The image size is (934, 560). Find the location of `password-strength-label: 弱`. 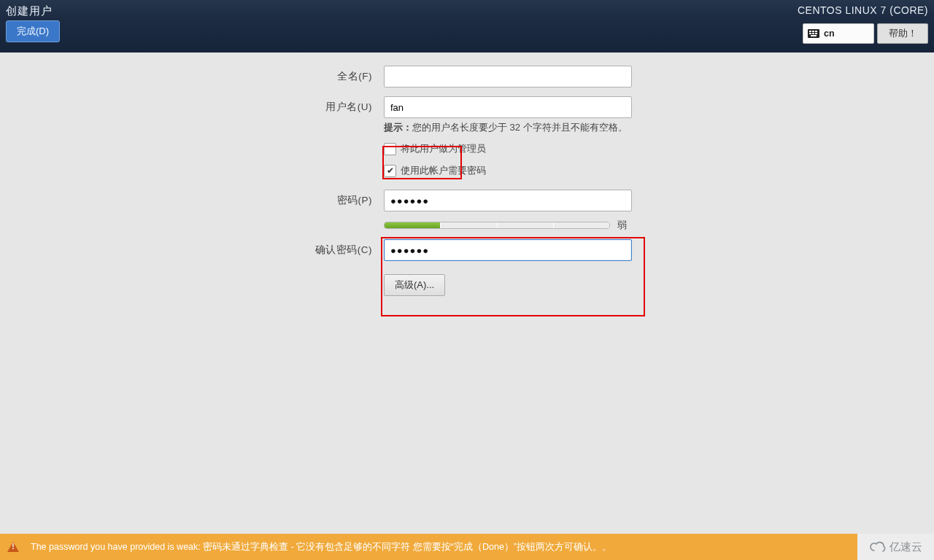

password-strength-label: 弱 is located at coordinates (622, 225).